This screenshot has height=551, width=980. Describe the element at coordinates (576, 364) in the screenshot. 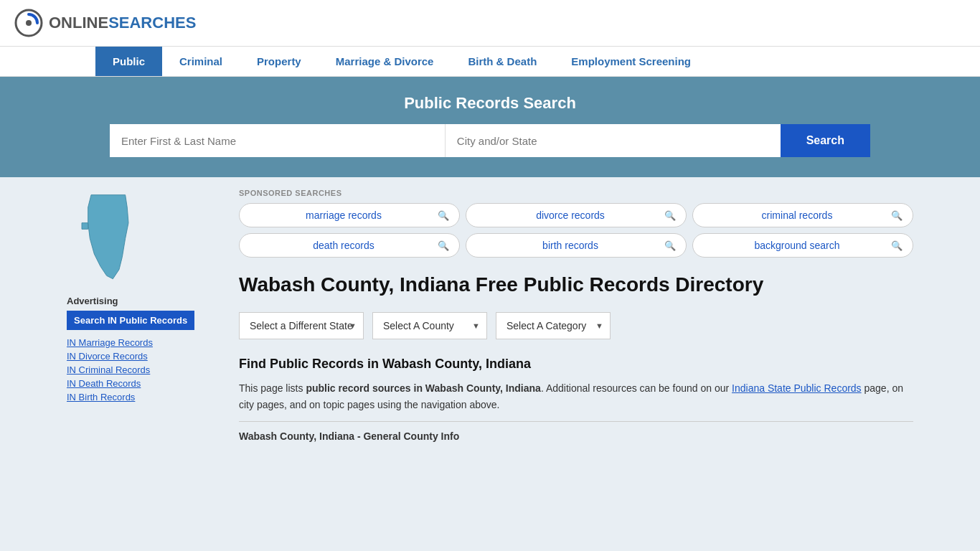

I see `find-heading: Find Public Records in Wabash County, In…` at that location.